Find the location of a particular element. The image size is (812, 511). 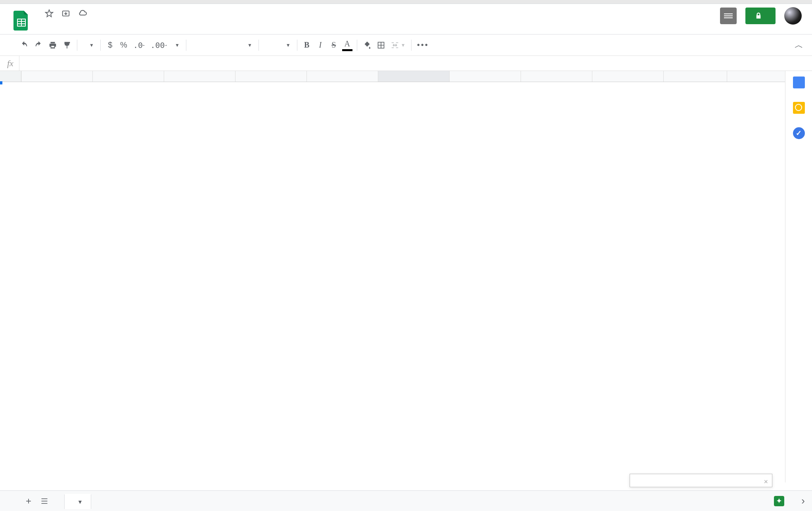

font-size-selector is located at coordinates (273, 45).